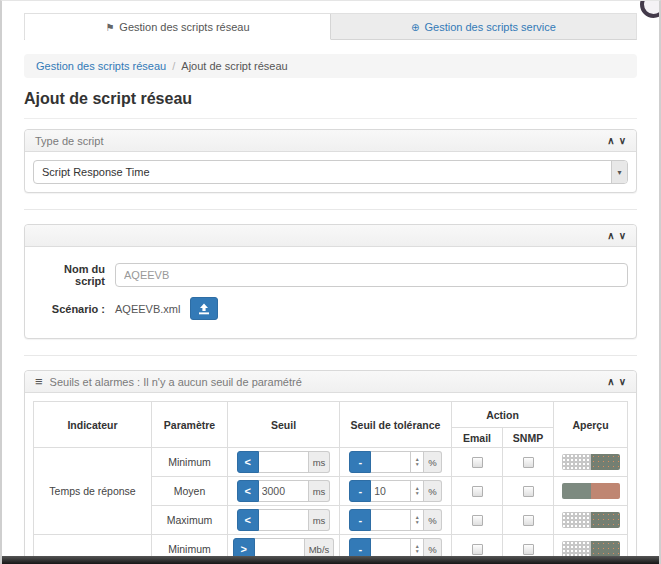  Describe the element at coordinates (490, 27) in the screenshot. I see `tab-label: Gestion des scripts service` at that location.